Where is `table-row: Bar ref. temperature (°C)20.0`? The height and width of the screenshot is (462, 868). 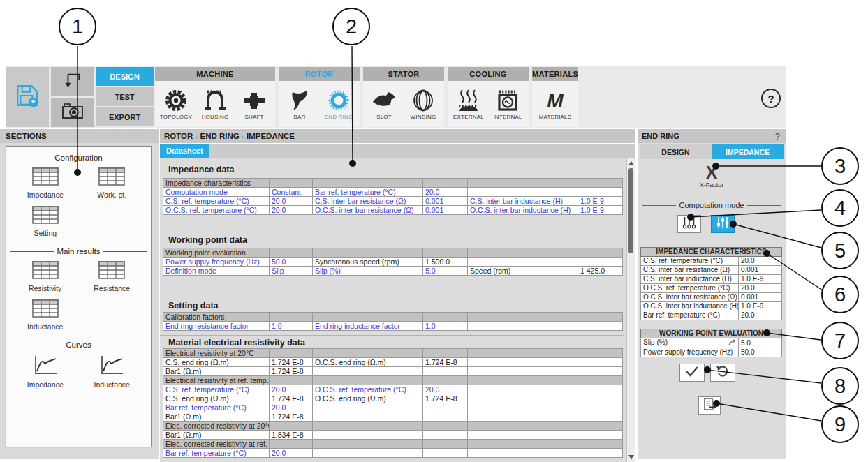 table-row: Bar ref. temperature (°C)20.0 is located at coordinates (393, 408).